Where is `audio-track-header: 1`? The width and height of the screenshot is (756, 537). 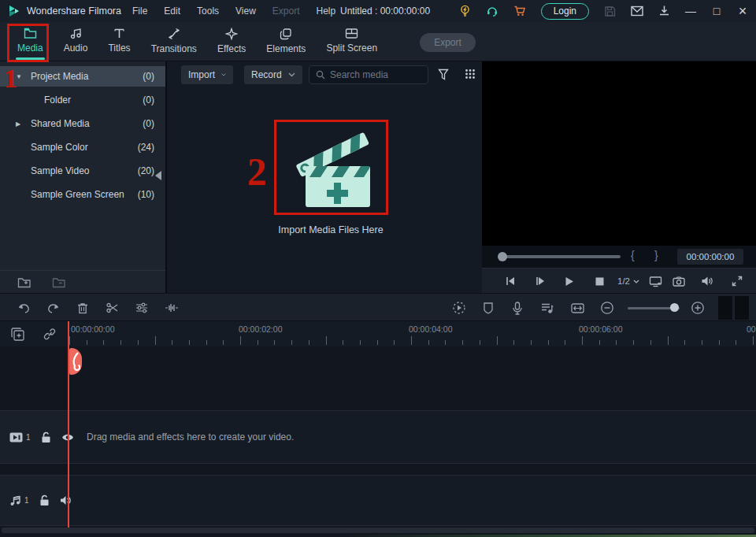
audio-track-header: 1 is located at coordinates (35, 501).